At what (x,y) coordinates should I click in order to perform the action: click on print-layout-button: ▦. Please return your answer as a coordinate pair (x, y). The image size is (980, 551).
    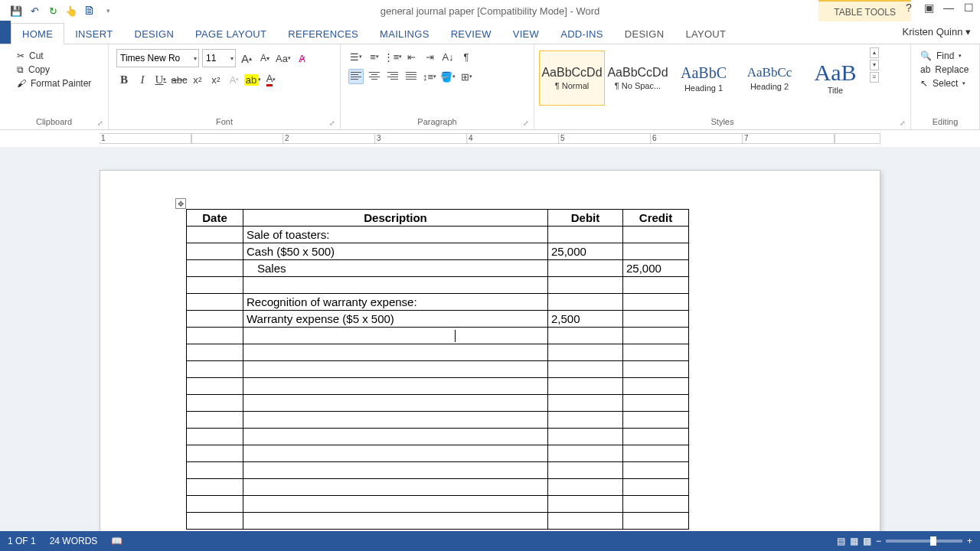
    Looking at the image, I should click on (854, 541).